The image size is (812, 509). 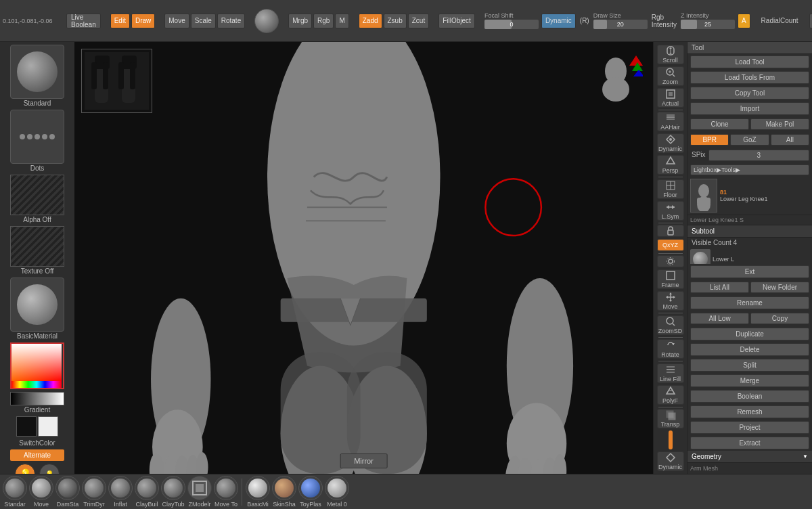 I want to click on material-preview, so click(x=37, y=305).